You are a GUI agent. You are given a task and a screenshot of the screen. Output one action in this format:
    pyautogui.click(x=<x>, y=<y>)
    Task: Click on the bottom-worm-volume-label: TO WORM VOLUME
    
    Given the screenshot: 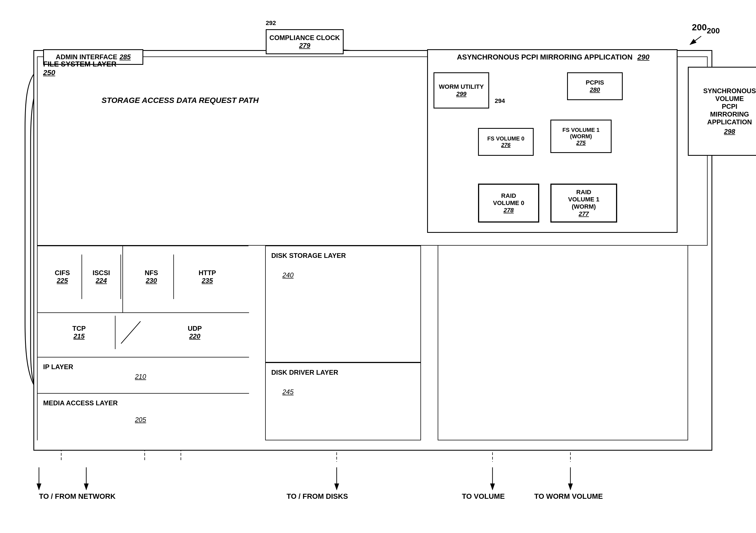 What is the action you would take?
    pyautogui.click(x=568, y=496)
    